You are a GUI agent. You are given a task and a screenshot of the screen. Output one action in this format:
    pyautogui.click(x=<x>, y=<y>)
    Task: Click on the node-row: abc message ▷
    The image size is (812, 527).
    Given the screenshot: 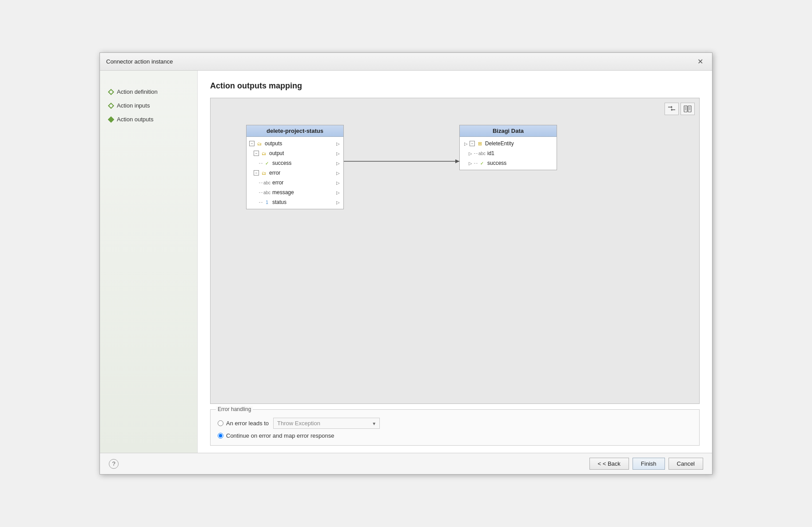 What is the action you would take?
    pyautogui.click(x=295, y=192)
    